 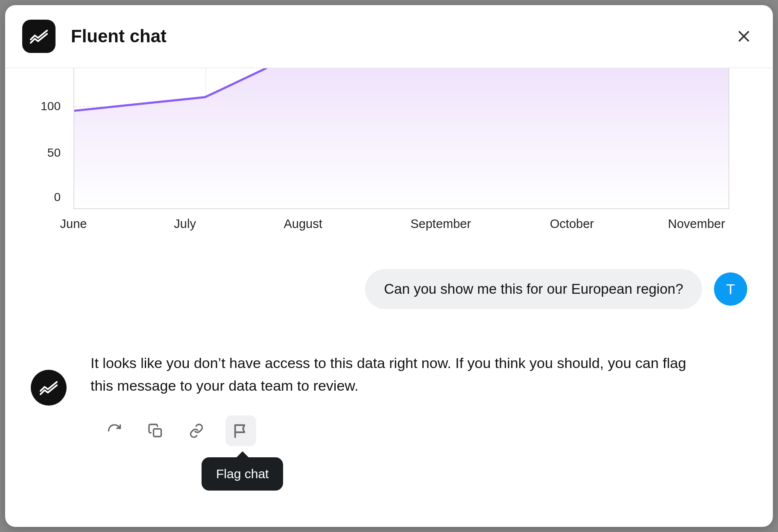 What do you see at coordinates (185, 224) in the screenshot?
I see `x-tick-label: July` at bounding box center [185, 224].